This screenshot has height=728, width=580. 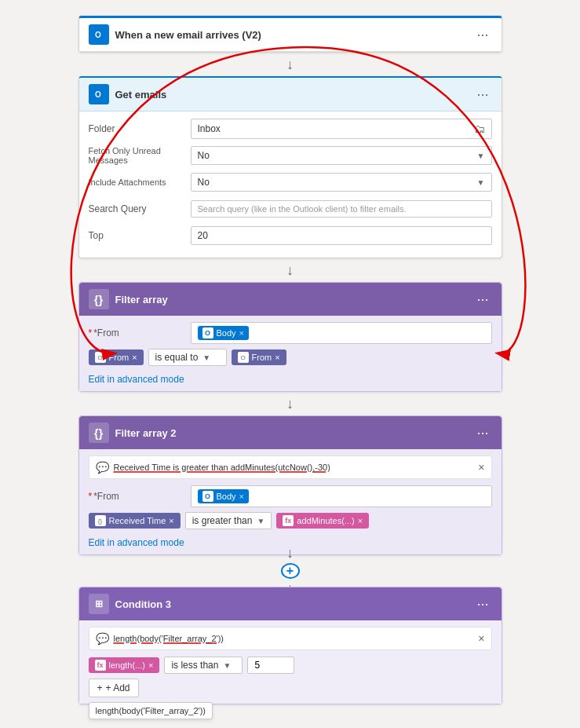 I want to click on body-chip-close: ×, so click(x=242, y=333).